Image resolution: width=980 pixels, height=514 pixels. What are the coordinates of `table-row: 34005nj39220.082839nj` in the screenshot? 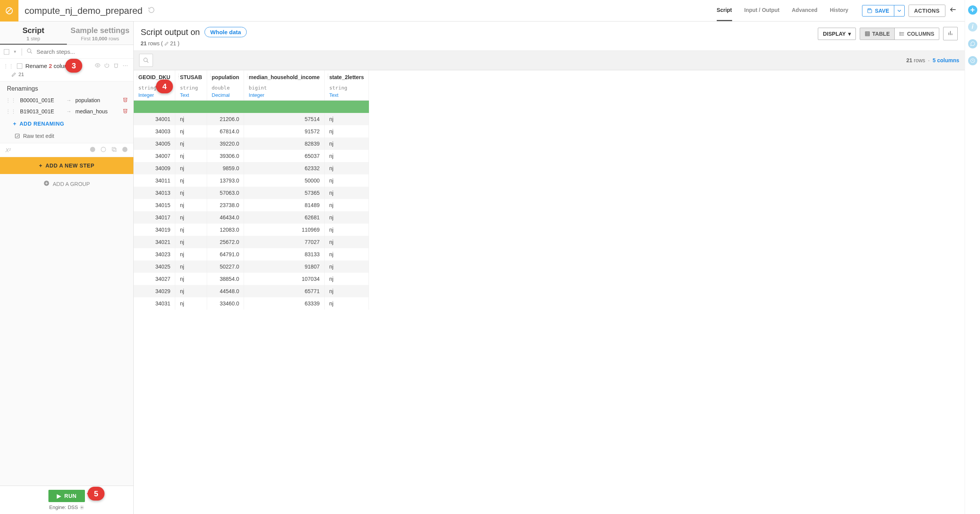 It's located at (251, 144).